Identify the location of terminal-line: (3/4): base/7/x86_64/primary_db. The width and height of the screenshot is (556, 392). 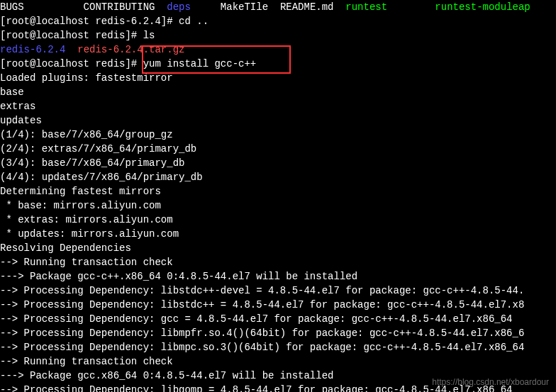
(278, 163).